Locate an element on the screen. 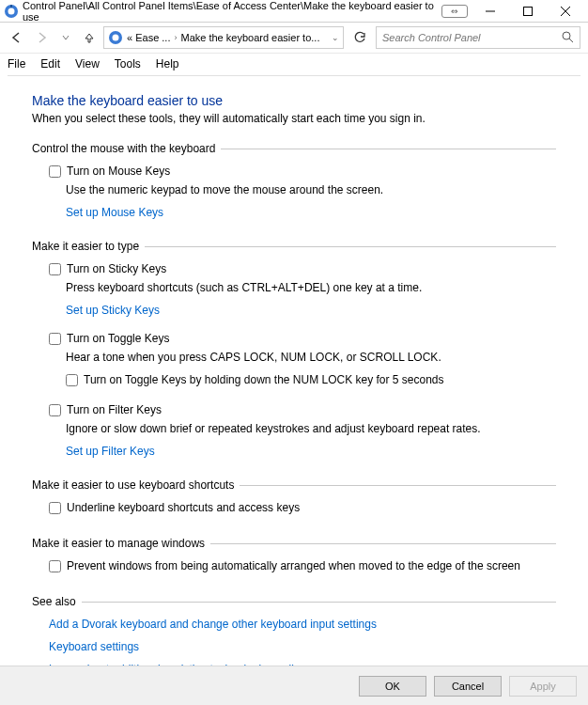 The image size is (588, 705). section-legend: Make it easier to use keyboard shortcuts is located at coordinates (135, 485).